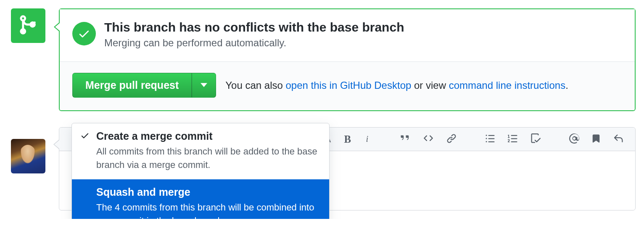 The height and width of the screenshot is (245, 644). Describe the element at coordinates (28, 26) in the screenshot. I see `merge-status-badge` at that location.